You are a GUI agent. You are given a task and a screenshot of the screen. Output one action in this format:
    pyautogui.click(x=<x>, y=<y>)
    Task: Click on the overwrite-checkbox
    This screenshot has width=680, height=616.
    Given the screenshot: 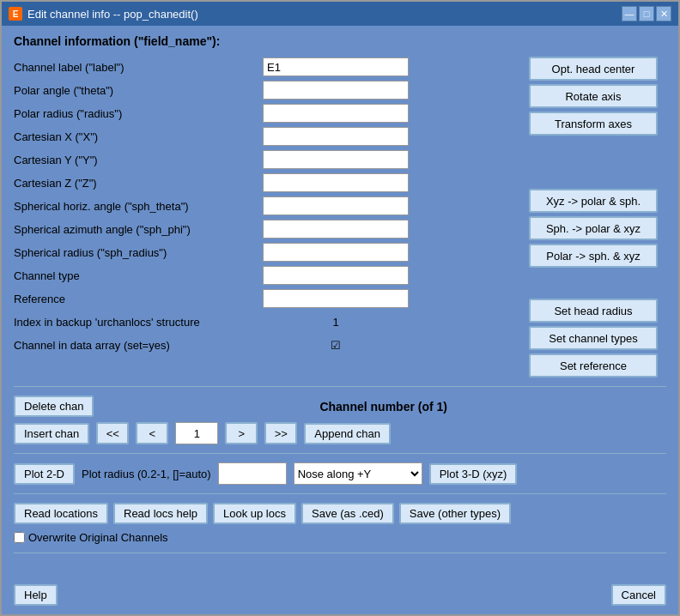 What is the action you would take?
    pyautogui.click(x=19, y=537)
    